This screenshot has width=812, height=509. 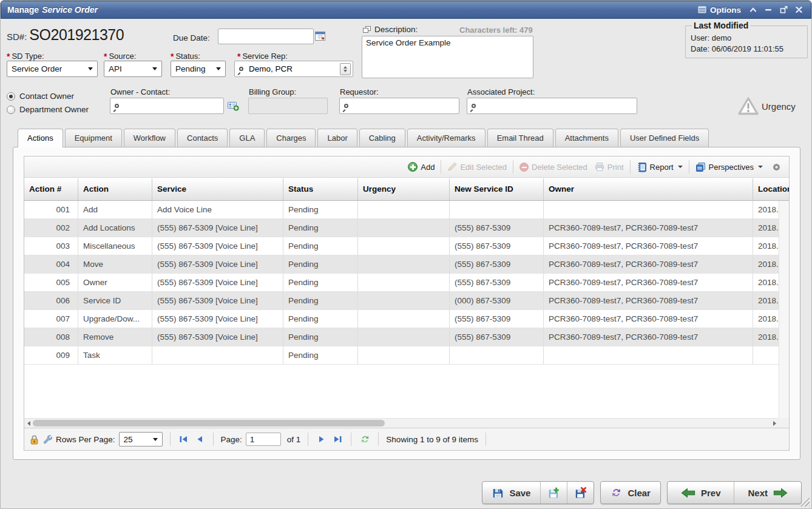 I want to click on showing-items-text: Showing 1 to 9 of 9 items, so click(x=432, y=439).